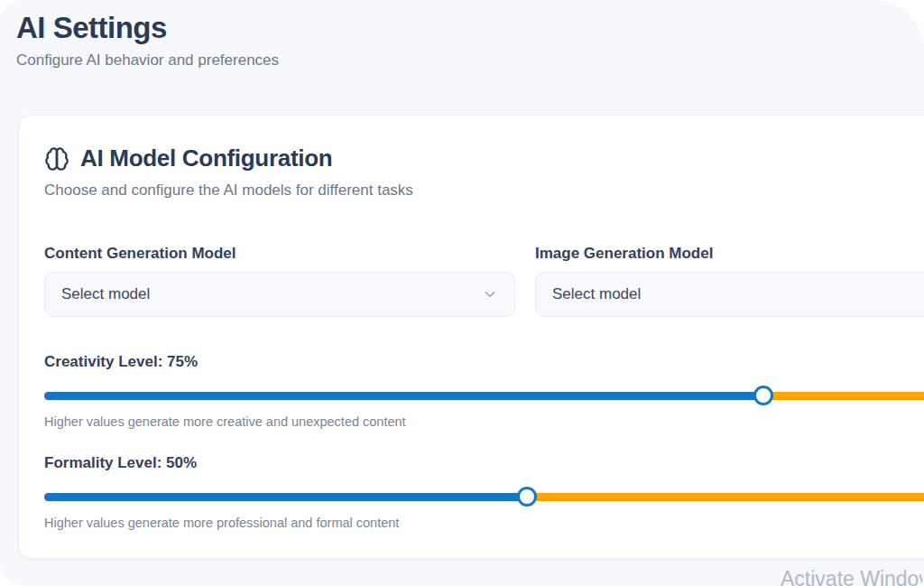 The image size is (924, 586). Describe the element at coordinates (852, 576) in the screenshot. I see `activate-windows-watermark: Activate Windows` at that location.